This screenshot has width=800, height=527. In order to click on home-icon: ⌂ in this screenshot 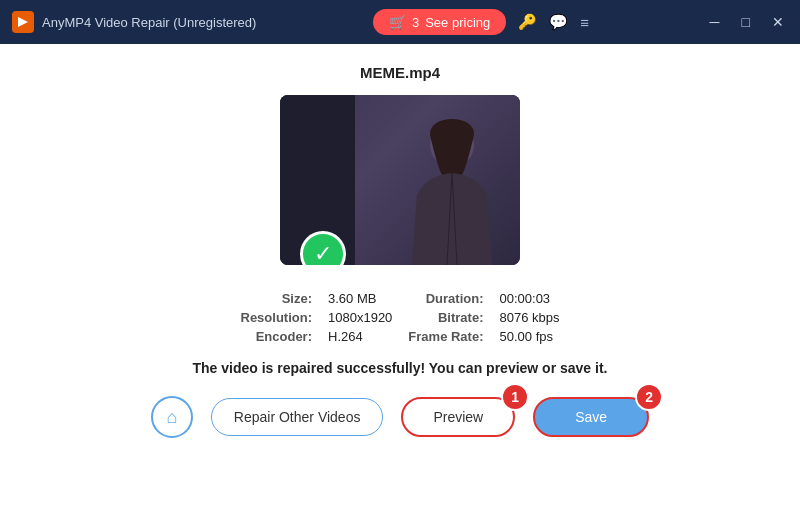, I will do `click(172, 418)`.